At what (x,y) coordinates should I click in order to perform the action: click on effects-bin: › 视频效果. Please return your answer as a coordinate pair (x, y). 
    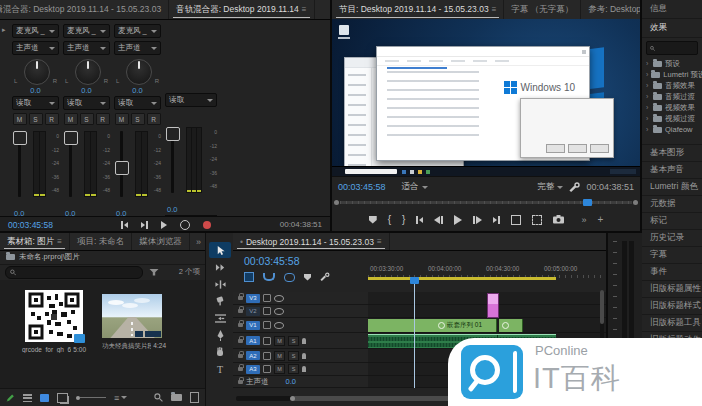
    Looking at the image, I should click on (672, 108).